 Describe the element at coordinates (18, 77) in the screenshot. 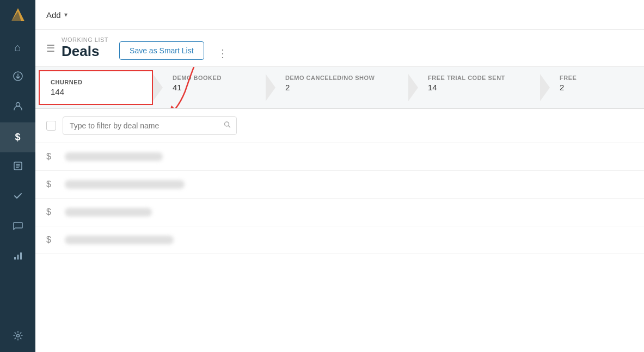

I see `import-icon` at that location.